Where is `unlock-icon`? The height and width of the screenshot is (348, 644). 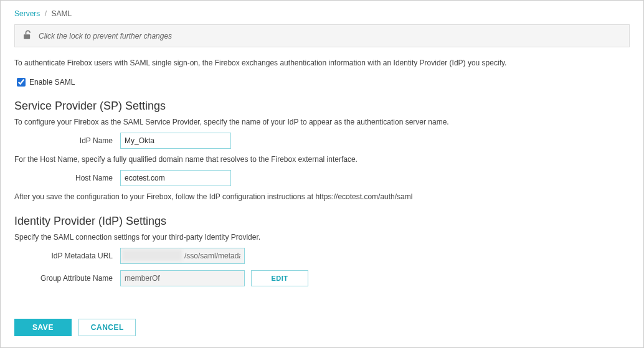 unlock-icon is located at coordinates (27, 36).